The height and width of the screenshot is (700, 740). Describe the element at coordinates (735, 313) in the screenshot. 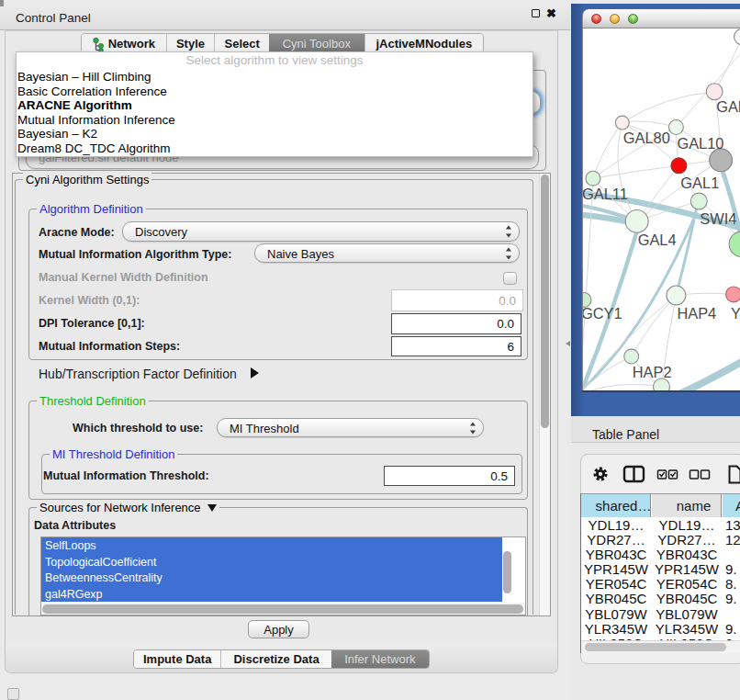

I see `svg-text: Y` at that location.